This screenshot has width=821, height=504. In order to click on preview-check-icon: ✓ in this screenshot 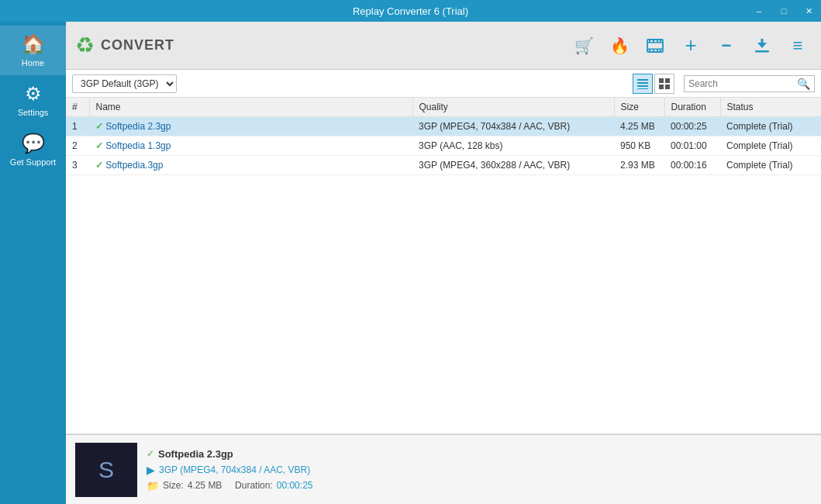, I will do `click(150, 454)`.